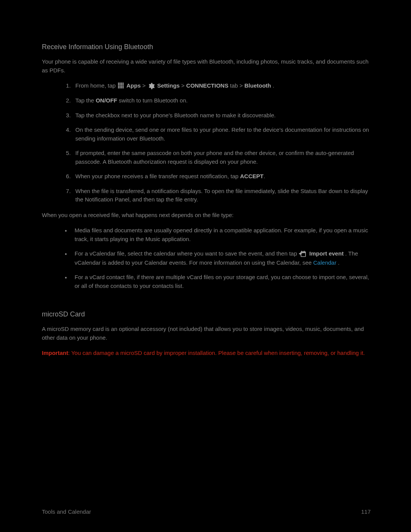 The height and width of the screenshot is (532, 411). Describe the element at coordinates (206, 216) in the screenshot. I see `open-received-paragraph: When you open a received file, what happ…` at that location.